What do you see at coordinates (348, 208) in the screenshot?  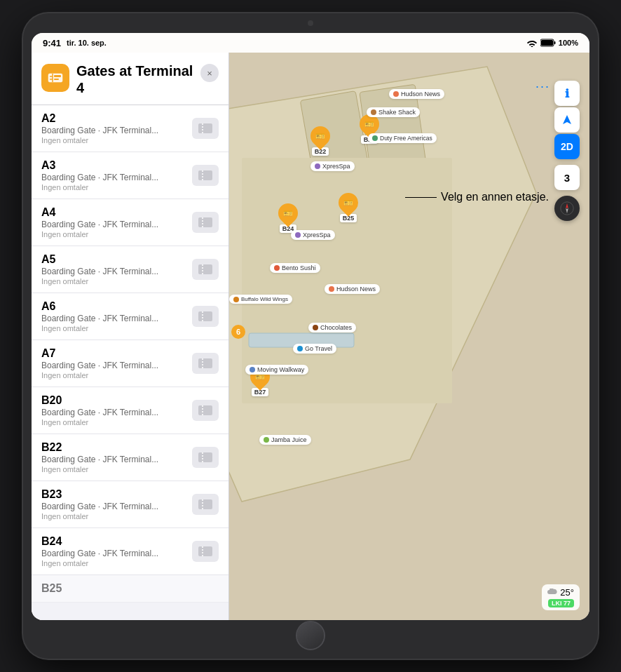 I see `gate-pin-b25: 🎫 B25` at bounding box center [348, 208].